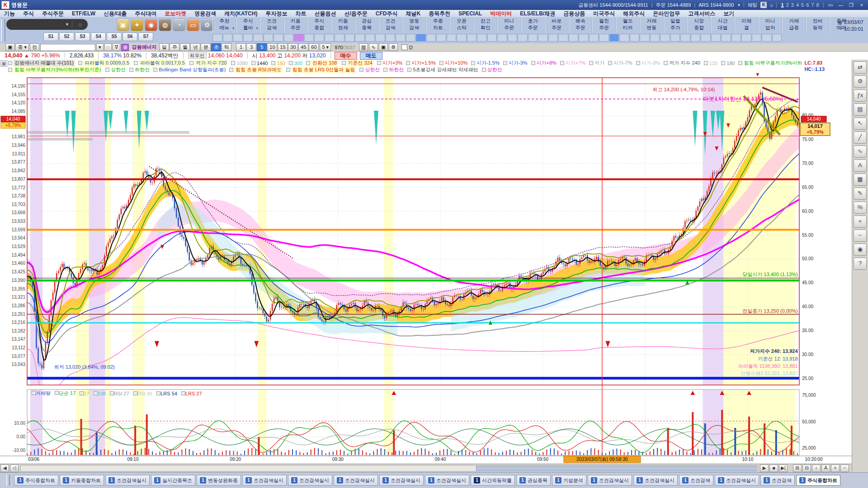 The image size is (868, 488). What do you see at coordinates (264, 480) in the screenshot?
I see `taskbar-tab-5: 1조건검색실시` at bounding box center [264, 480].